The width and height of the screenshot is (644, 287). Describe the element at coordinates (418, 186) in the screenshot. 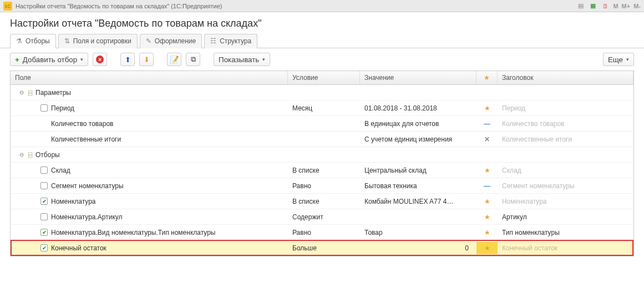

I see `value-cell: Бытовая техника` at that location.